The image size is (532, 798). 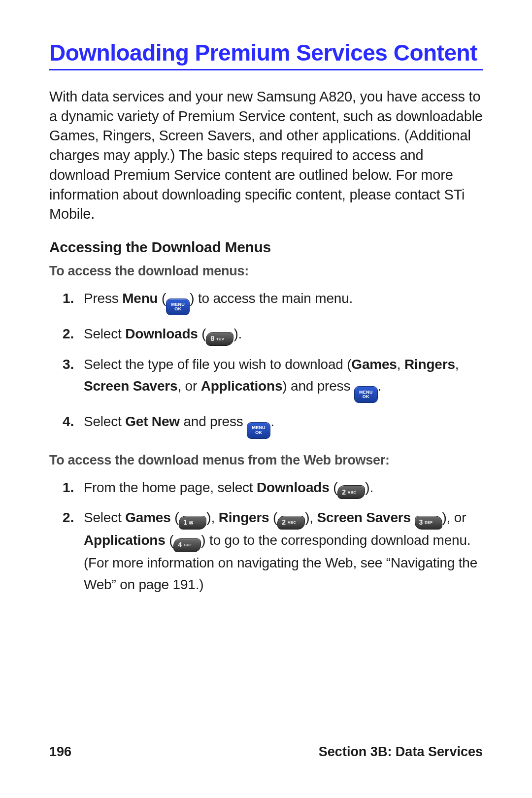 What do you see at coordinates (318, 386) in the screenshot?
I see `step-text: ) and press` at bounding box center [318, 386].